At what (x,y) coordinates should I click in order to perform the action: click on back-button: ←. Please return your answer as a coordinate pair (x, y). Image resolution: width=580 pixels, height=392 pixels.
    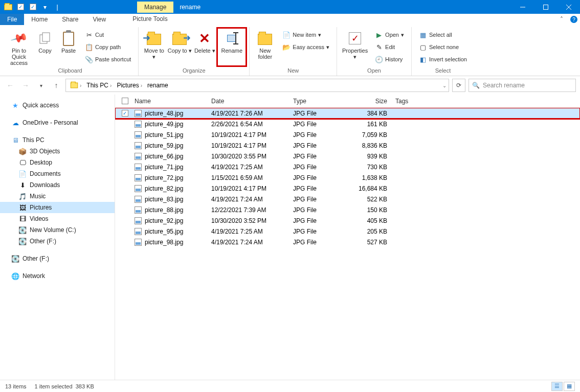
    Looking at the image, I should click on (10, 85).